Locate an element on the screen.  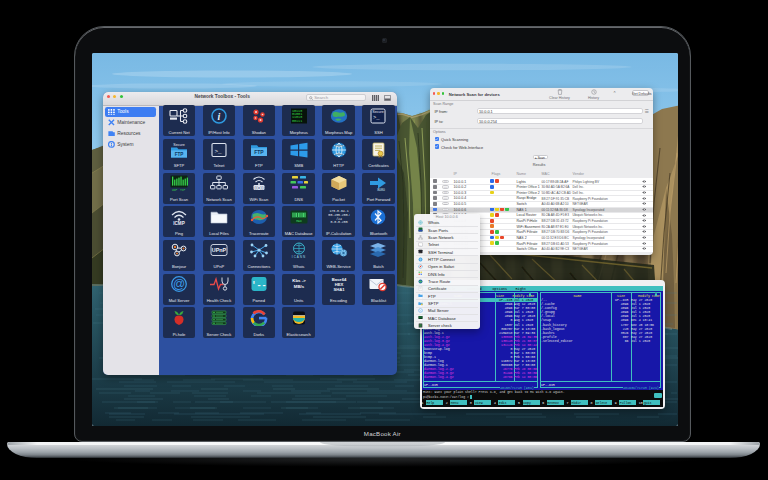
svg-text: Kbs -> is located at coordinates (299, 280).